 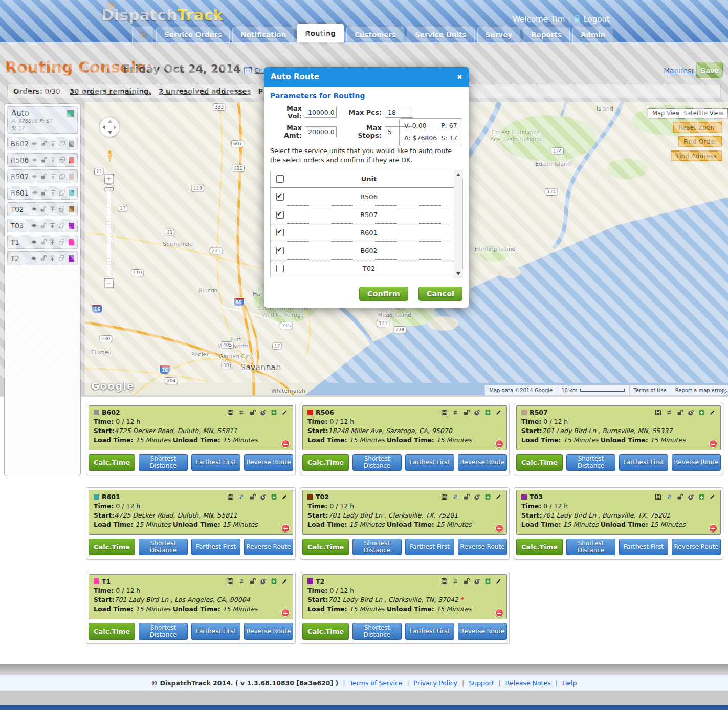 What do you see at coordinates (42, 258) in the screenshot?
I see `sidebar-route-item: T2` at bounding box center [42, 258].